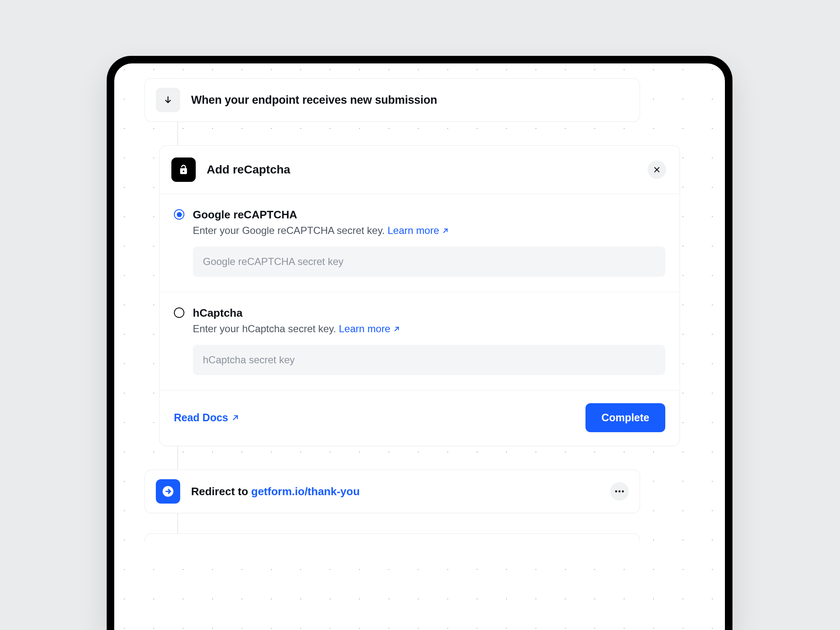 The width and height of the screenshot is (840, 630). Describe the element at coordinates (620, 491) in the screenshot. I see `ellipsis-icon` at that location.